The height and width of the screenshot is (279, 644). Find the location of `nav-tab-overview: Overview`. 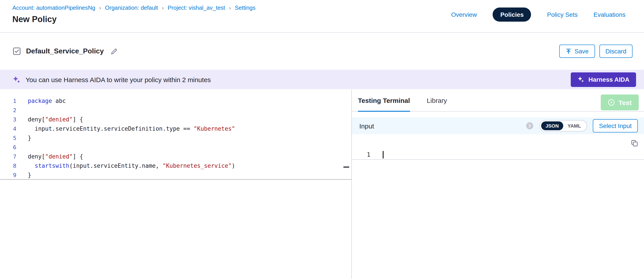

nav-tab-overview: Overview is located at coordinates (464, 14).